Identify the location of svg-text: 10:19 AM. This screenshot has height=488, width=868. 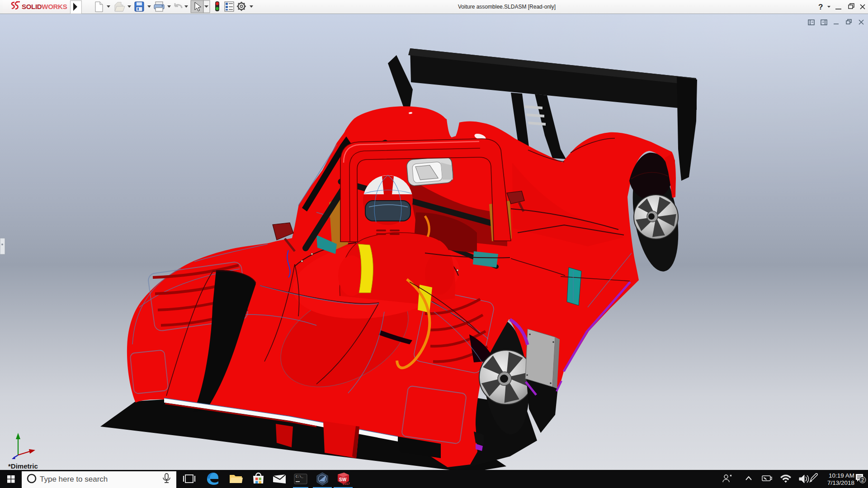
(842, 475).